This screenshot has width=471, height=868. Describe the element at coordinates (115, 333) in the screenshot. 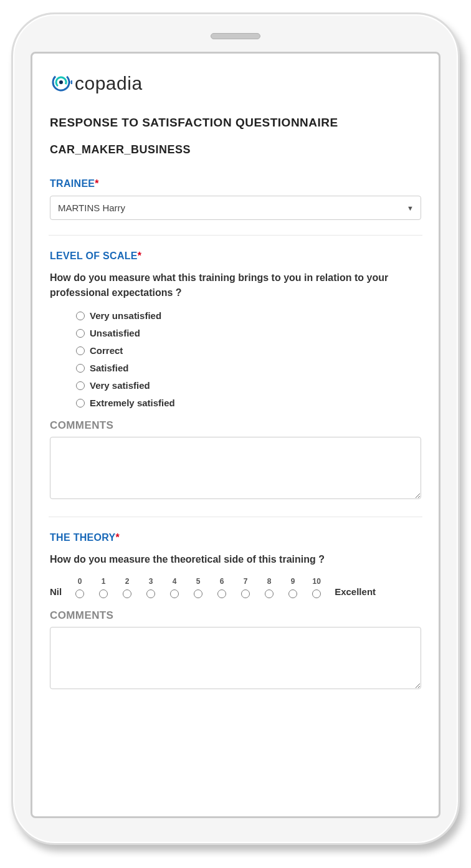

I see `radio-label: Unsatisfied` at that location.